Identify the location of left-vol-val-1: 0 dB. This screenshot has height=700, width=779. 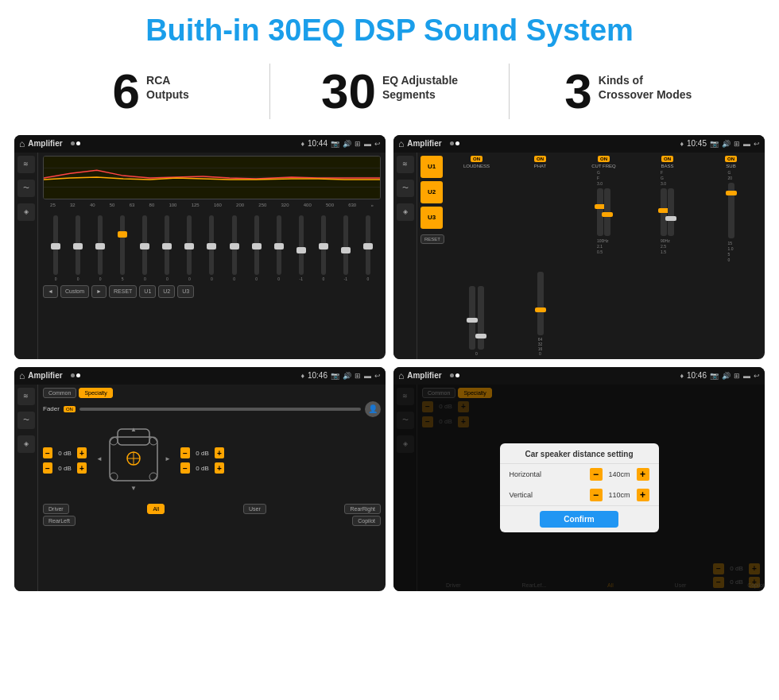
(65, 453).